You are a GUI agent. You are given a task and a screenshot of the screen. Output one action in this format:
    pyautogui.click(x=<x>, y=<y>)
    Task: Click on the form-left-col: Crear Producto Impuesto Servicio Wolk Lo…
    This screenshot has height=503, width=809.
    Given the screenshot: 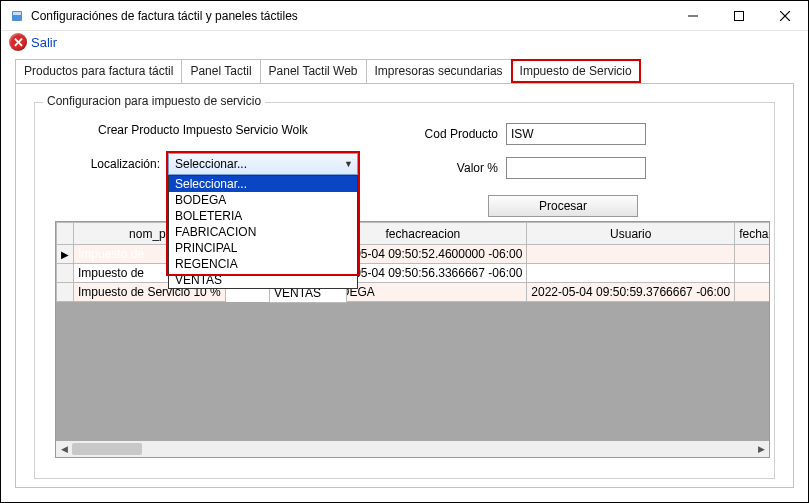 What is the action you would take?
    pyautogui.click(x=224, y=170)
    